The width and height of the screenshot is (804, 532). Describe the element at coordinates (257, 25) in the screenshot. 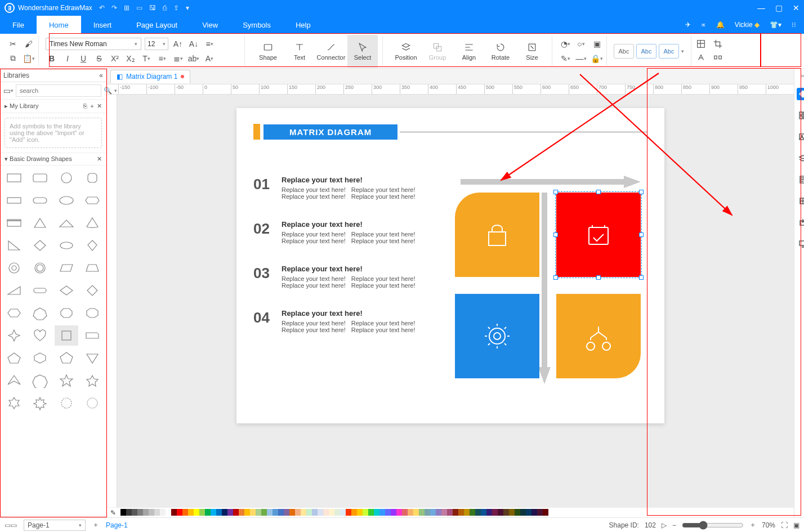

I see `menu-symbols: Symbols` at that location.